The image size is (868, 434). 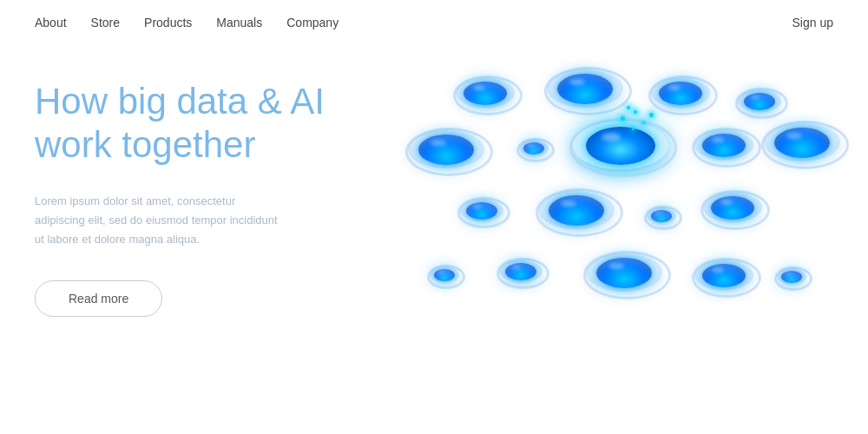 I want to click on signup-link: Sign up, so click(x=812, y=23).